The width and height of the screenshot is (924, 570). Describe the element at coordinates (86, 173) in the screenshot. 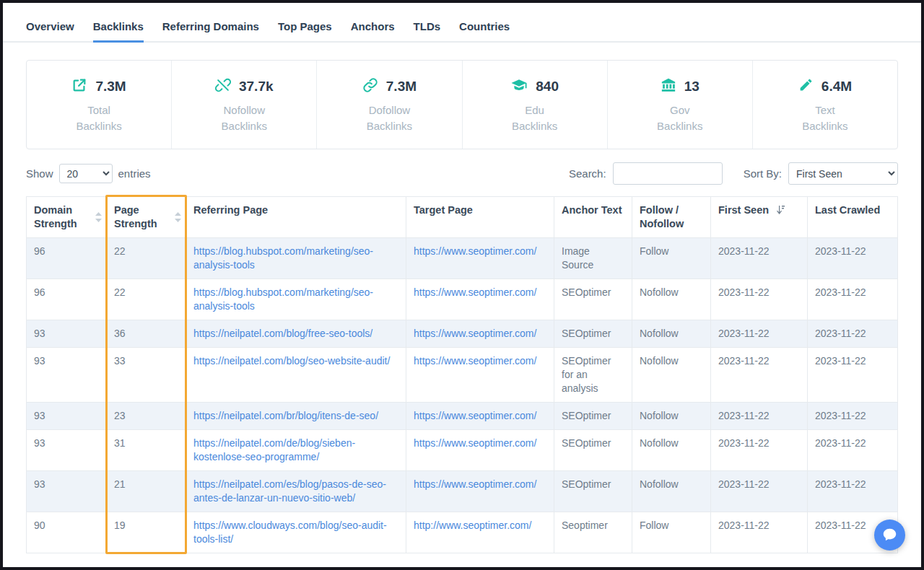

I see `entries-per-page-select: 20` at that location.